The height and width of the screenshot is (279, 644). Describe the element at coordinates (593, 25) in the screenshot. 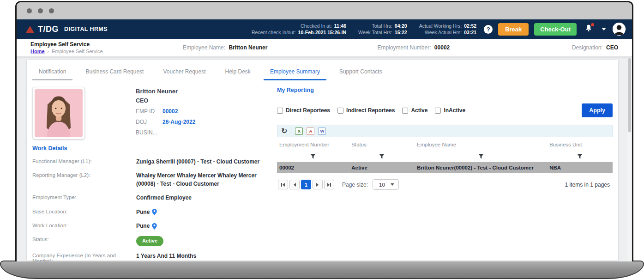

I see `notification-dot` at that location.